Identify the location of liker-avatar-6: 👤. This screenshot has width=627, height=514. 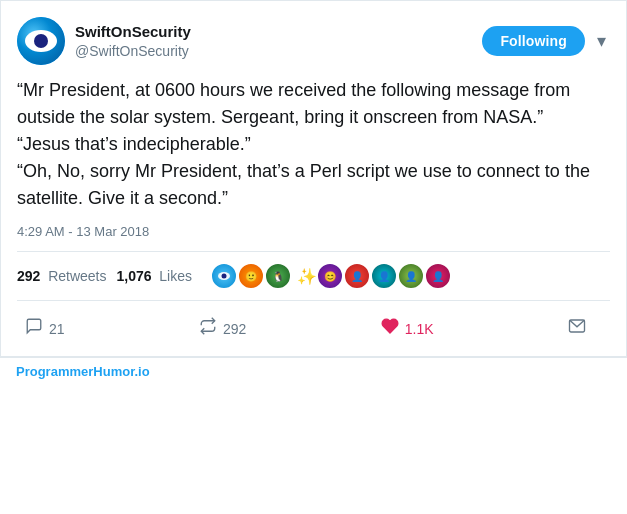
(384, 276).